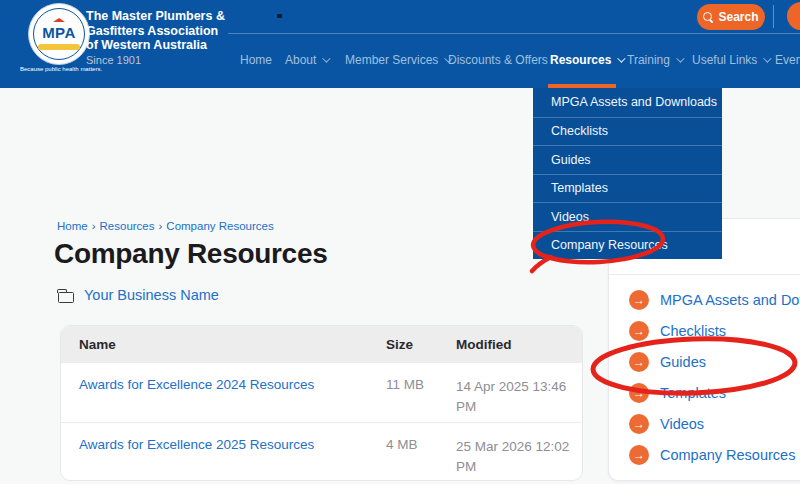  What do you see at coordinates (59, 20) in the screenshot?
I see `logo-roof-icon` at bounding box center [59, 20].